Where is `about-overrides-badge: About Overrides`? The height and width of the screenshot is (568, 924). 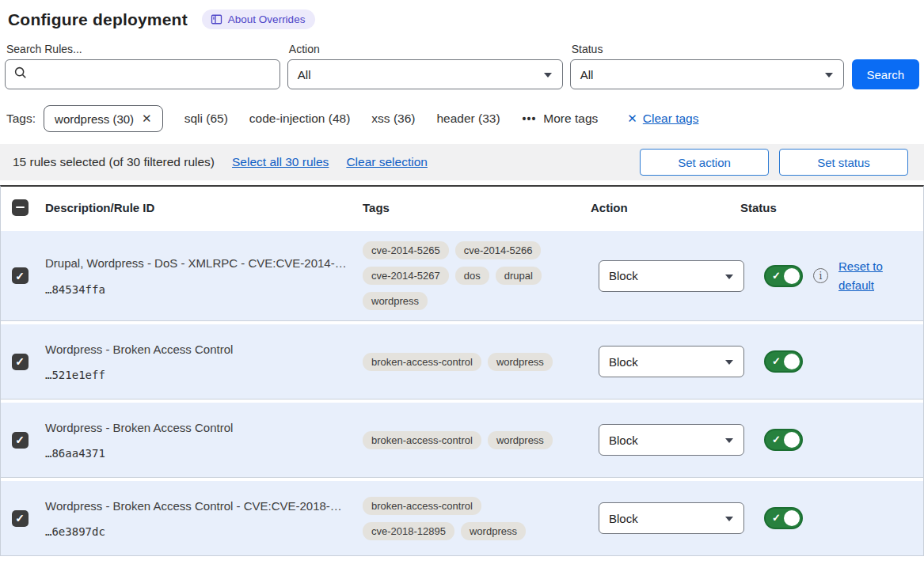
about-overrides-badge: About Overrides is located at coordinates (259, 19).